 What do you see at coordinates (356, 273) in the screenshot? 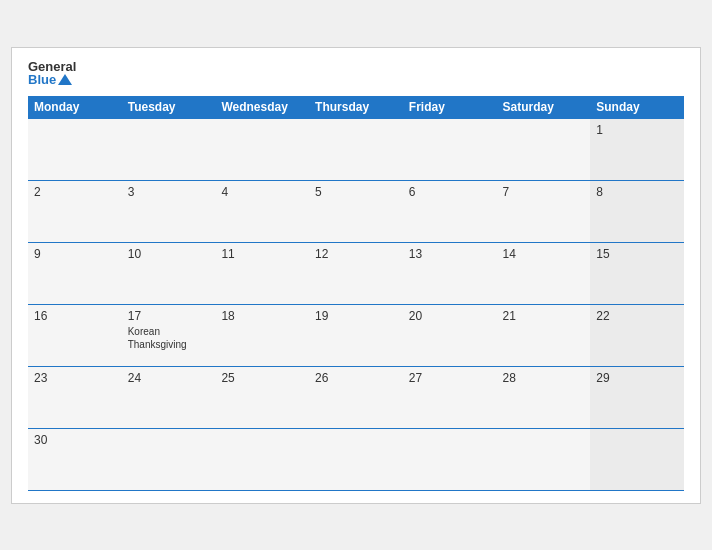
I see `calendar-week-3: 9101112131415` at bounding box center [356, 273].